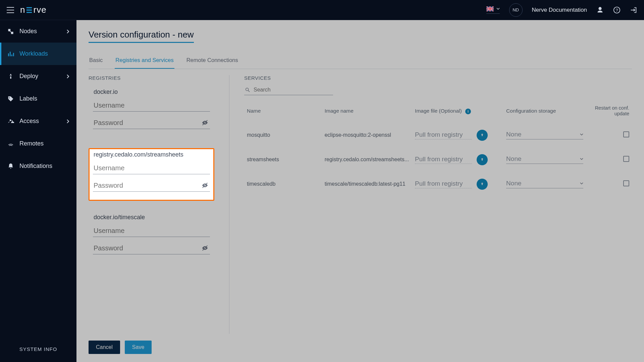 The width and height of the screenshot is (644, 362). What do you see at coordinates (458, 113) in the screenshot?
I see `col-file: Image file (Optional) i` at bounding box center [458, 113].